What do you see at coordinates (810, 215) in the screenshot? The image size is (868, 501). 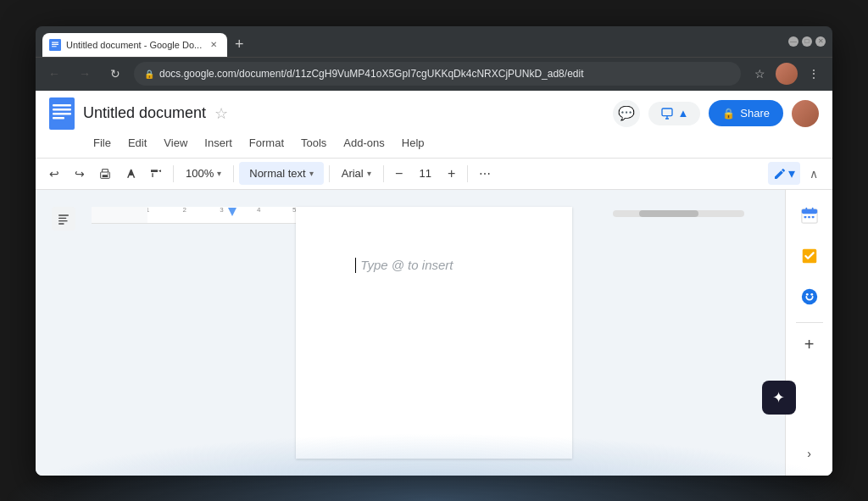 I see `calendar-icon` at bounding box center [810, 215].